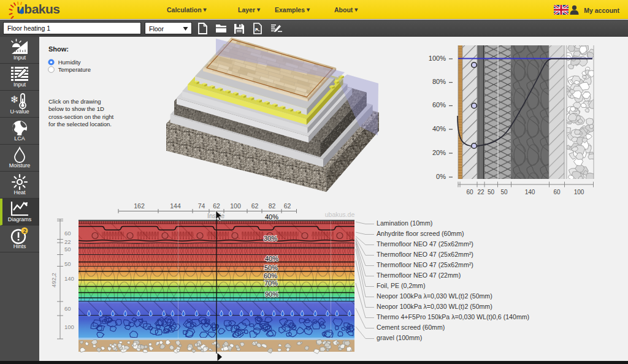 Image resolution: width=628 pixels, height=364 pixels. Describe the element at coordinates (271, 283) in the screenshot. I see `svg-text: 70%` at that location.